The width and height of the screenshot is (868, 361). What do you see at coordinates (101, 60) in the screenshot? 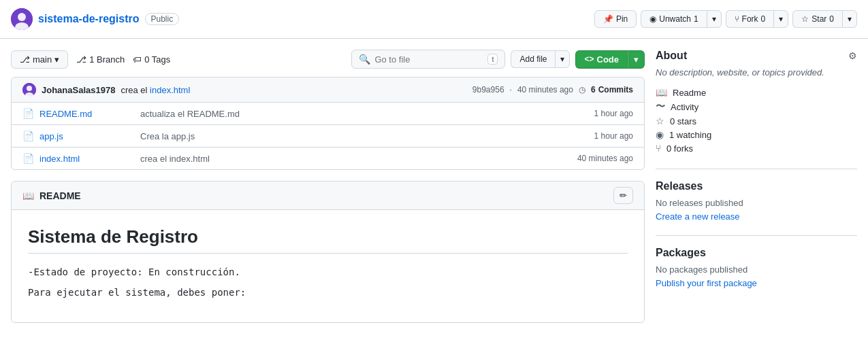
I see `branch-count-link: ⎇ 1 Branch` at bounding box center [101, 60].